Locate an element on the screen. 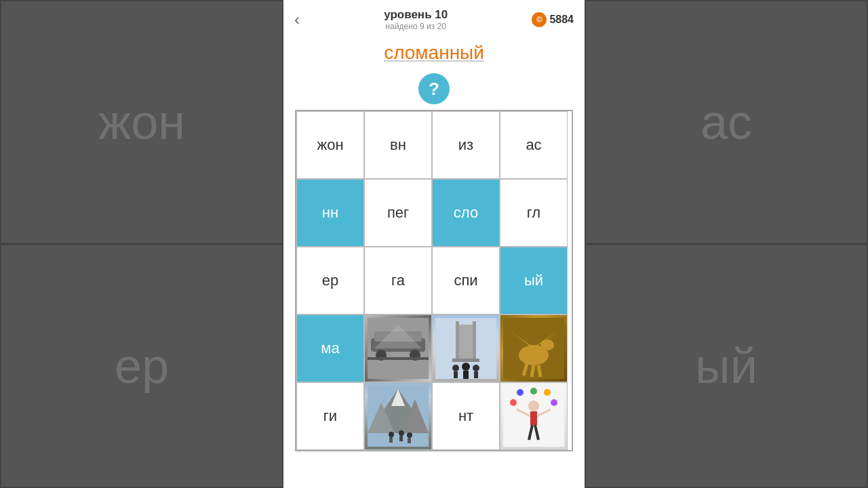 The width and height of the screenshot is (868, 488). coin-icon: © is located at coordinates (539, 20).